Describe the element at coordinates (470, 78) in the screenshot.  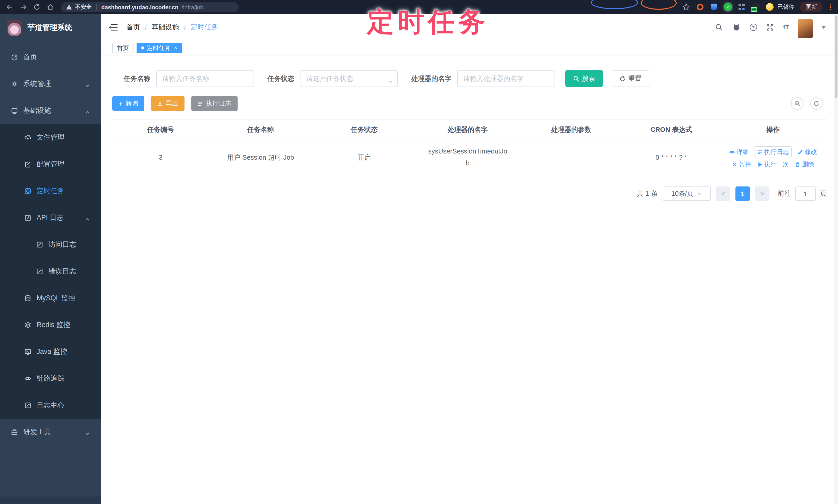
I see `filter-form: 任务名称 任务状态 处理器的名字 搜索 重置` at that location.